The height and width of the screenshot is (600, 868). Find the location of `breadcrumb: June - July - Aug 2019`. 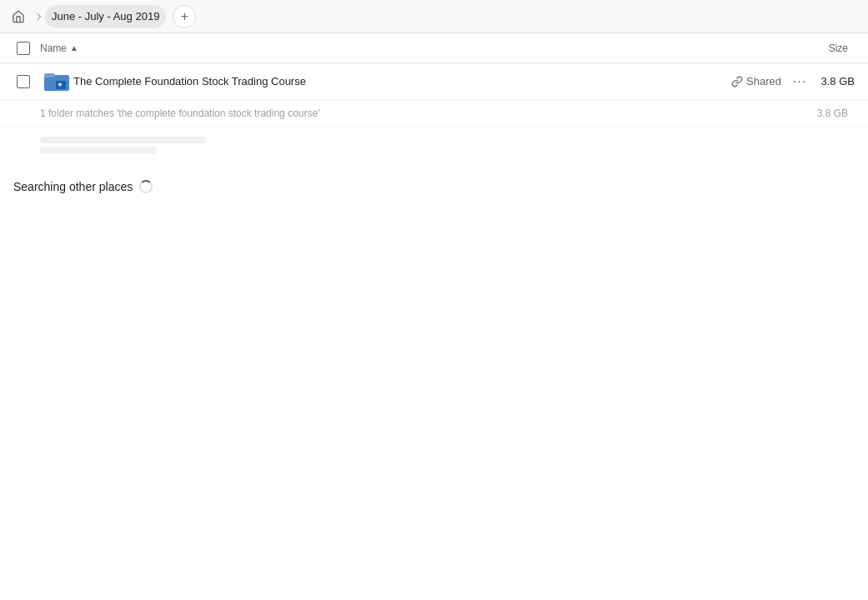

breadcrumb: June - July - Aug 2019 is located at coordinates (105, 17).